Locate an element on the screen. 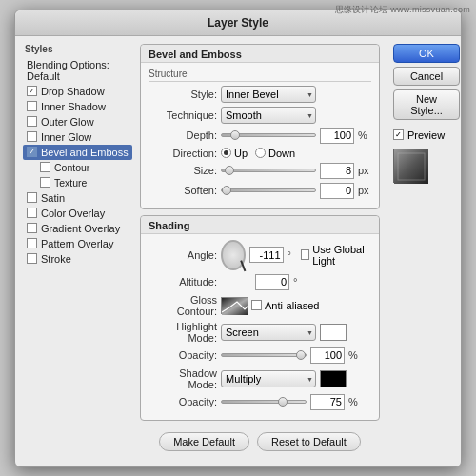 The image size is (476, 476). bottom-button-area: Make Default Reset to Default is located at coordinates (260, 443).